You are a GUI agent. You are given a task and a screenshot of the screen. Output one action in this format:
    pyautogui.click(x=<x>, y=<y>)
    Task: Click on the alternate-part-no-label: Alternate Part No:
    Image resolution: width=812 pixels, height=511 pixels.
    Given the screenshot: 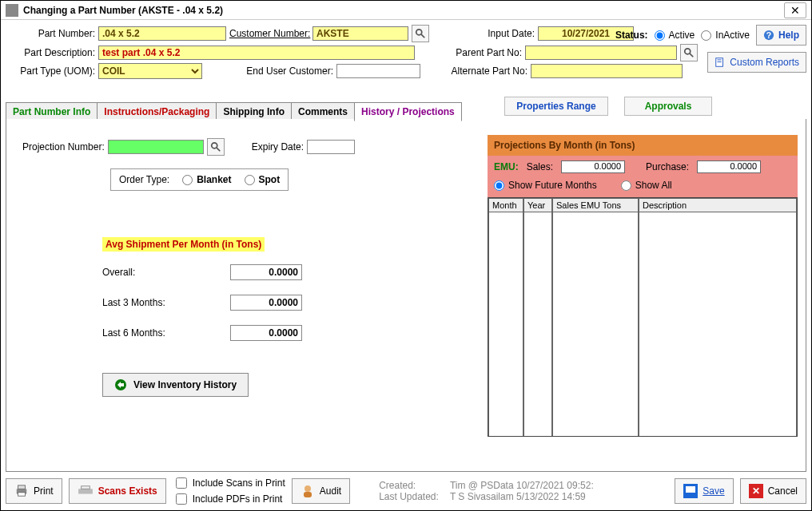 What is the action you would take?
    pyautogui.click(x=476, y=71)
    